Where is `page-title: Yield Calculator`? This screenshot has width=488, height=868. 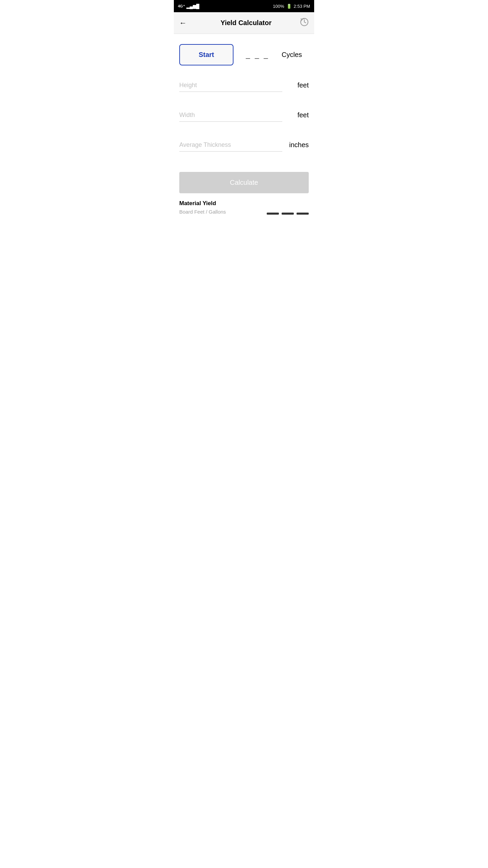
page-title: Yield Calculator is located at coordinates (246, 23).